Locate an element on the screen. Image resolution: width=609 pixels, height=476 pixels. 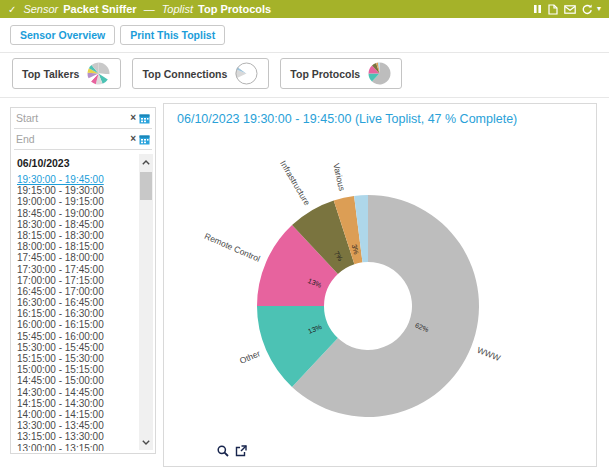
sensor-label: Sensor is located at coordinates (40, 9).